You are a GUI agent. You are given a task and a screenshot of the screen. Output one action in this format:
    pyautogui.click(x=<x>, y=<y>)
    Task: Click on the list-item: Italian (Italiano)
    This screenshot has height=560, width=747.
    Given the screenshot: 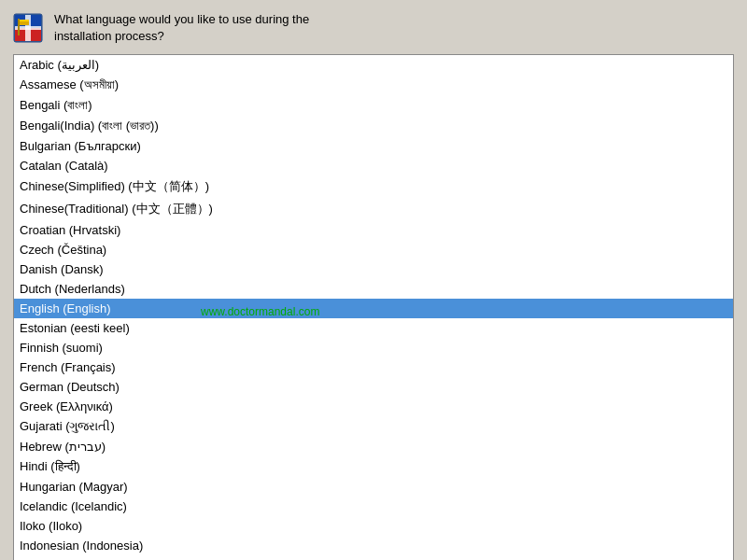 What is the action you would take?
    pyautogui.click(x=374, y=558)
    